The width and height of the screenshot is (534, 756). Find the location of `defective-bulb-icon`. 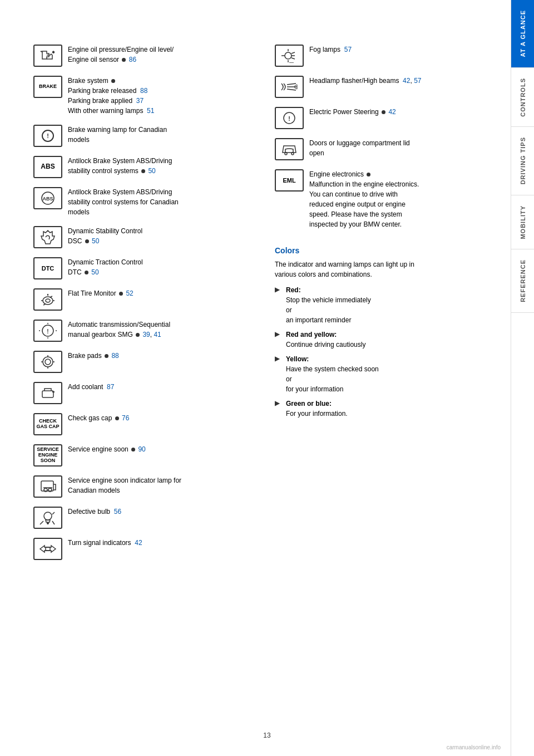

defective-bulb-icon is located at coordinates (48, 518).